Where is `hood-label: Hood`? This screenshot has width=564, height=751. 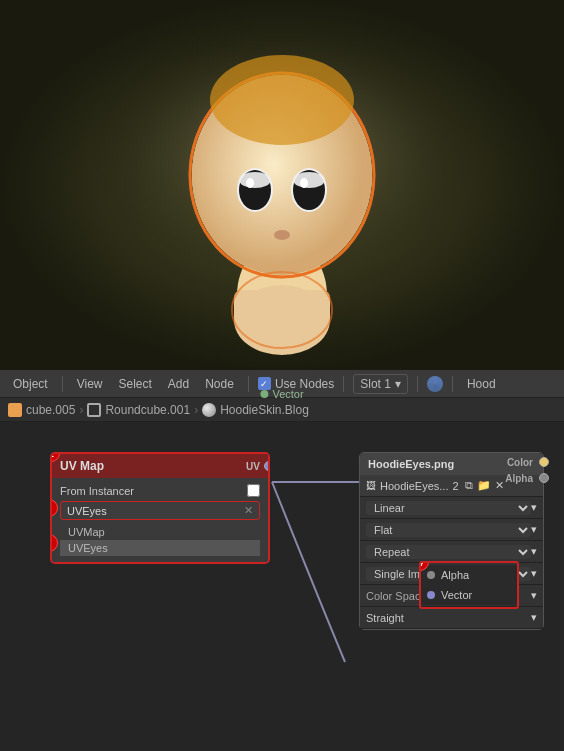
hood-label: Hood is located at coordinates (482, 384).